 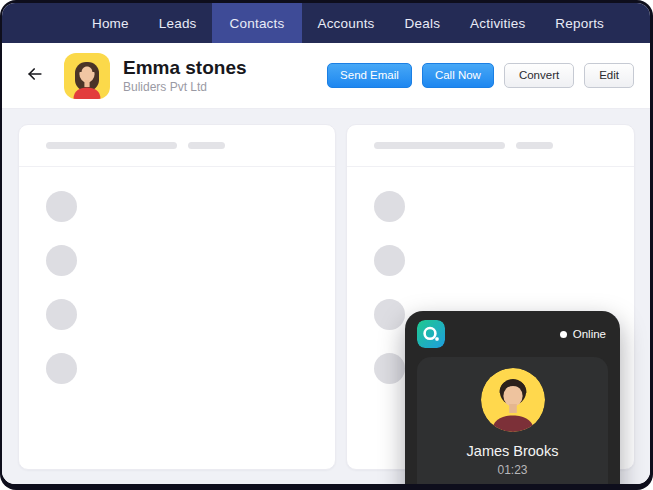 I want to click on nav-item-accounts: Accounts, so click(x=346, y=23).